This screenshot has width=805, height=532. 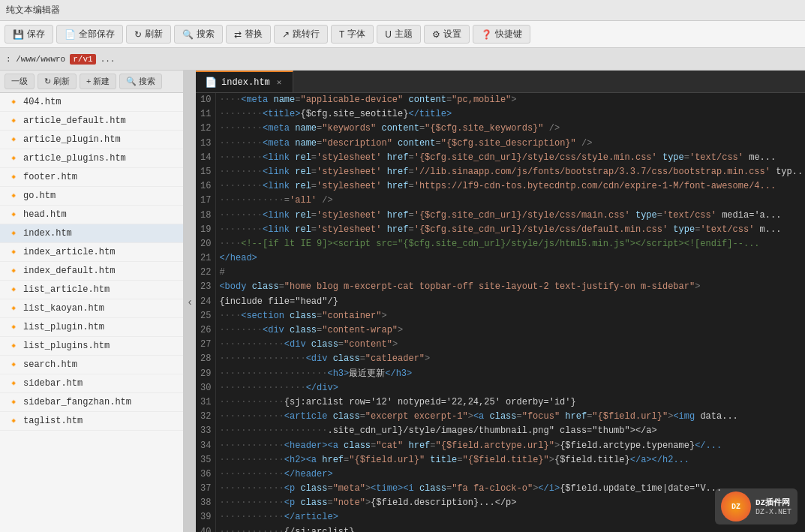 I want to click on line-number: 40, so click(x=206, y=528).